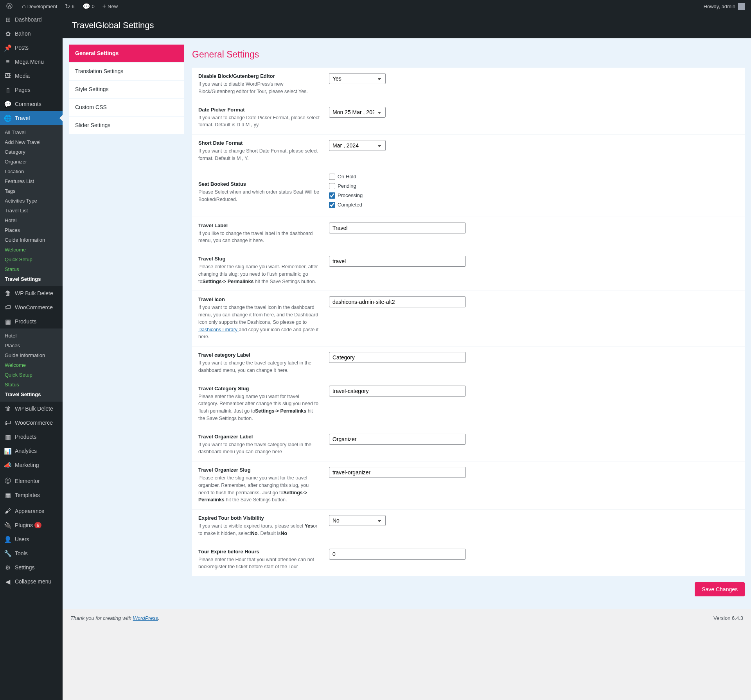 Image resolution: width=751 pixels, height=700 pixels. Describe the element at coordinates (397, 391) in the screenshot. I see `input-travel-category-slug` at that location.